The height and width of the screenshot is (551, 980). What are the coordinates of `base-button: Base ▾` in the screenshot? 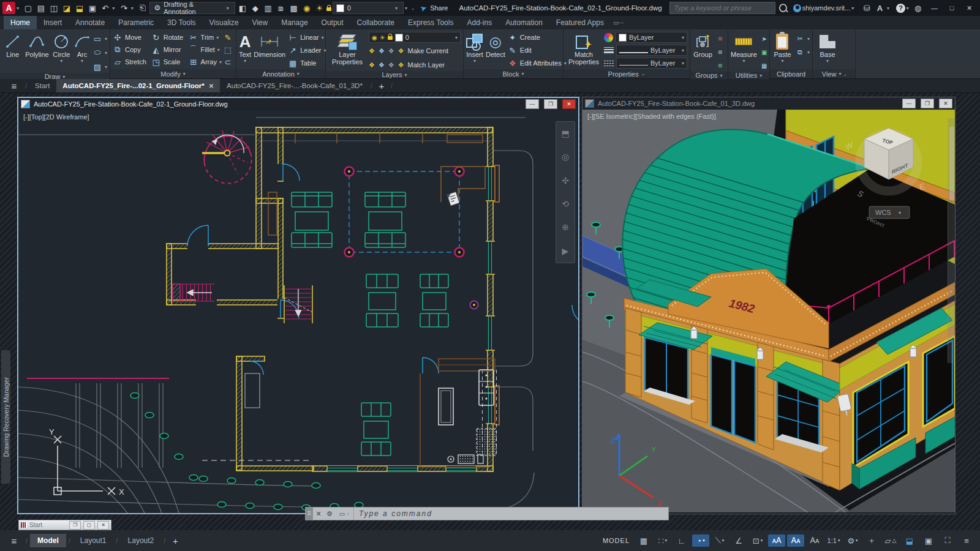 It's located at (827, 48).